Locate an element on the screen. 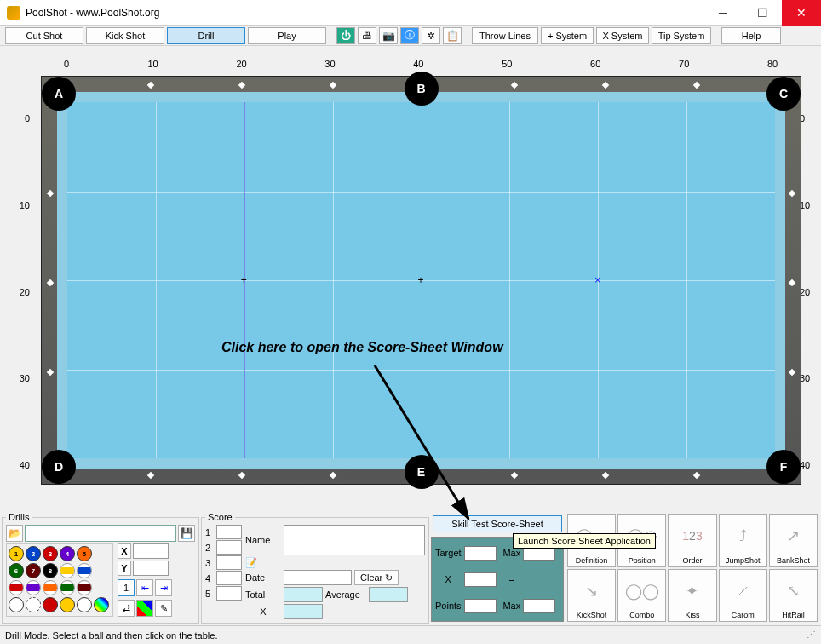 This screenshot has height=644, width=821. play-button: Play is located at coordinates (287, 36).